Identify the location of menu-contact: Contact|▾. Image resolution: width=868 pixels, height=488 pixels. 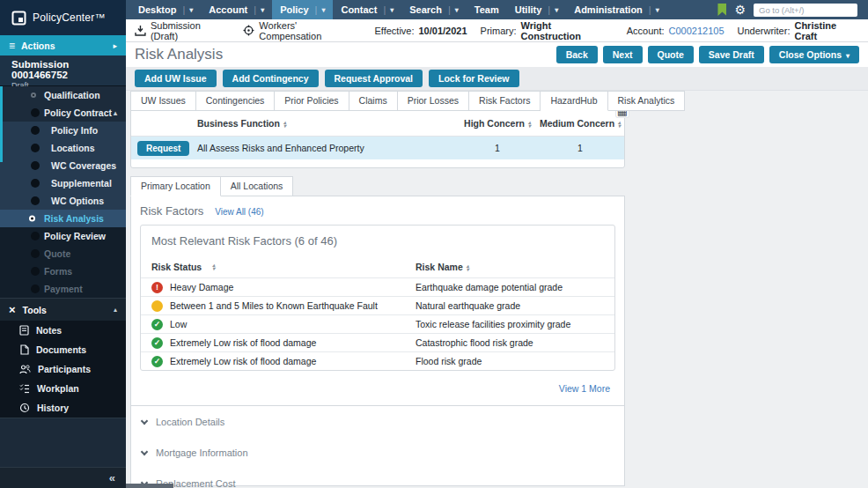
(367, 10).